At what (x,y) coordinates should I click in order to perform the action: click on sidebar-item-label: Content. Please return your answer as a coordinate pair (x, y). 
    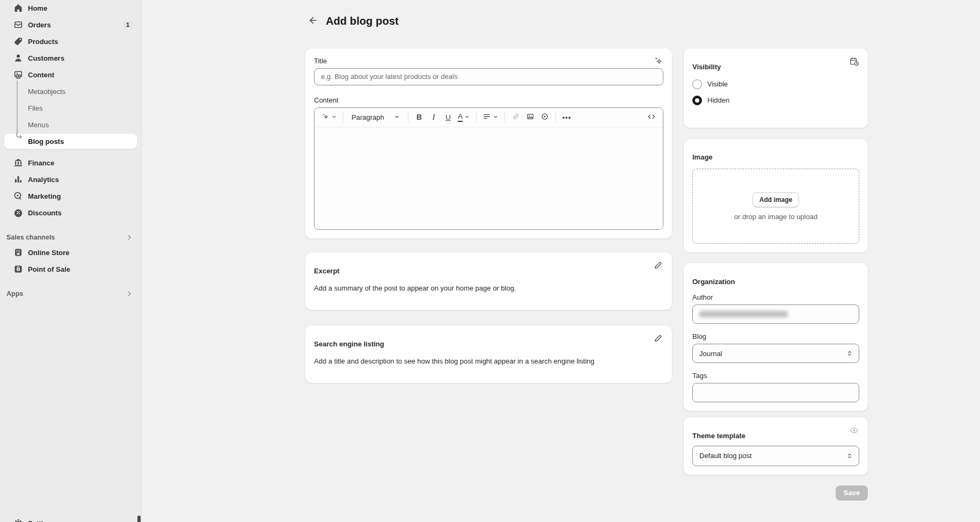
    Looking at the image, I should click on (41, 75).